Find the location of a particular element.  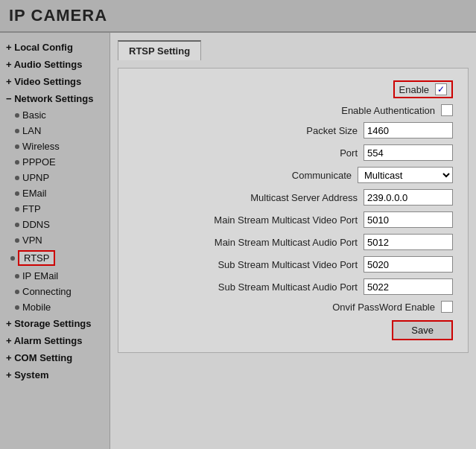

multicast-server-input is located at coordinates (408, 197).